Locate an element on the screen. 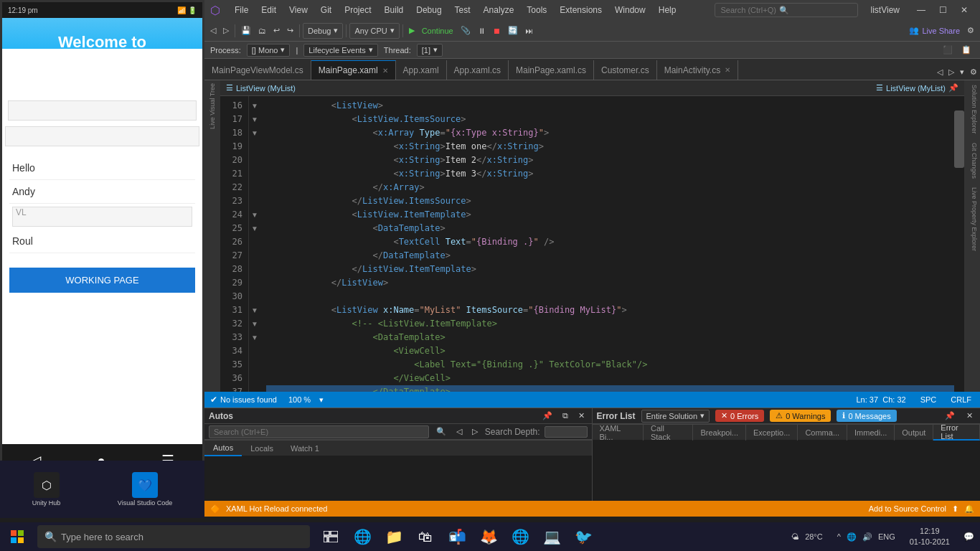 Image resolution: width=980 pixels, height=551 pixels. tab-appxamlcs: App.xaml.cs is located at coordinates (478, 70).